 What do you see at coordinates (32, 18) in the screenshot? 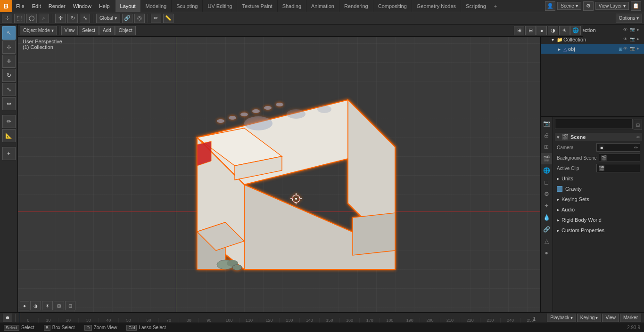
I see `select-circle-icon: ◯` at bounding box center [32, 18].